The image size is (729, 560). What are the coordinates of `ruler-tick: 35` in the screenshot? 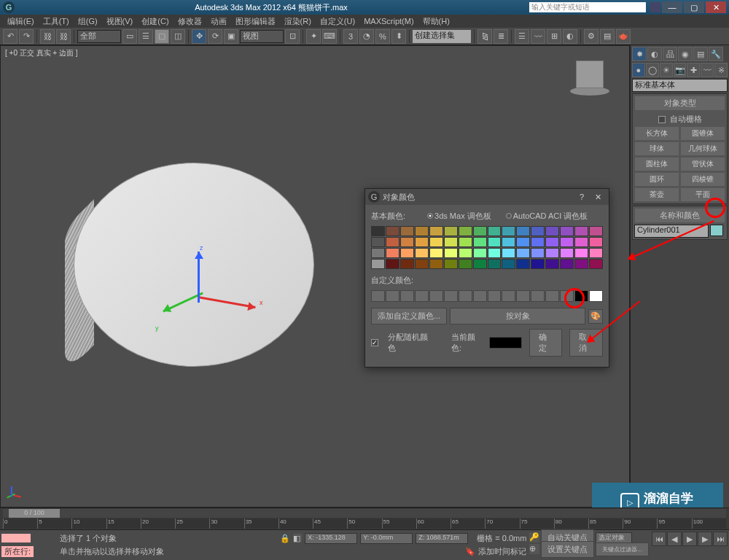 It's located at (261, 524).